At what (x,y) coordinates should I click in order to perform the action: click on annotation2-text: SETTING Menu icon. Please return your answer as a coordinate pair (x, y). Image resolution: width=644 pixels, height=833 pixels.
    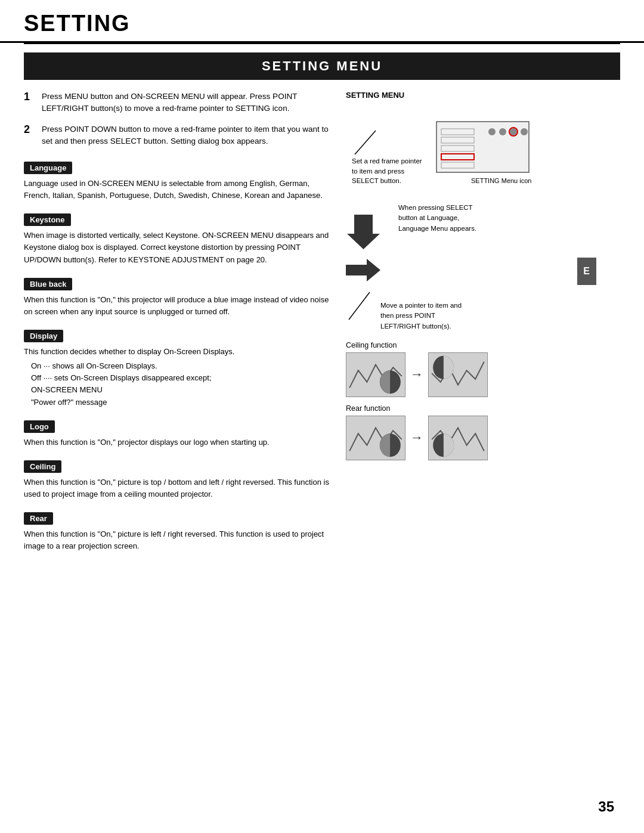
    Looking at the image, I should click on (501, 181).